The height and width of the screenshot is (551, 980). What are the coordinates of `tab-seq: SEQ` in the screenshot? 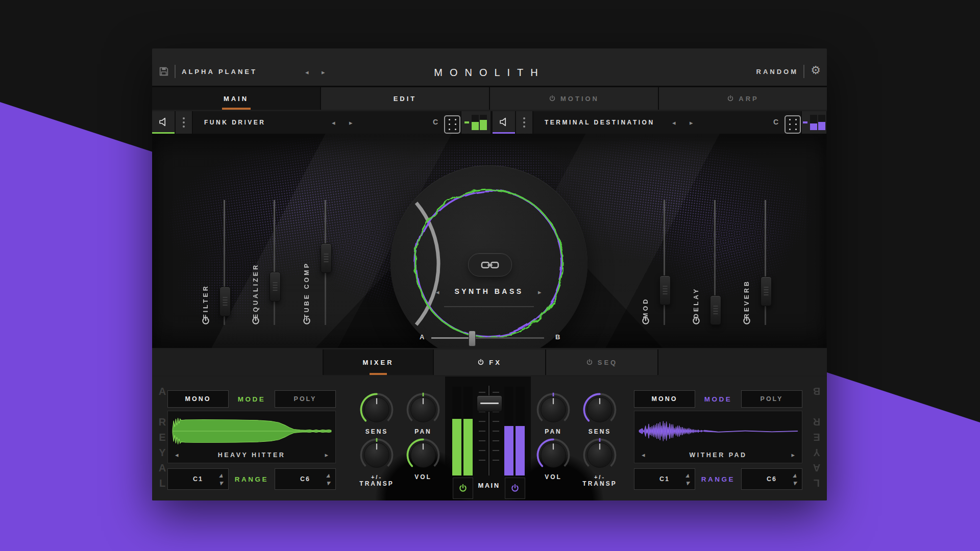 It's located at (602, 362).